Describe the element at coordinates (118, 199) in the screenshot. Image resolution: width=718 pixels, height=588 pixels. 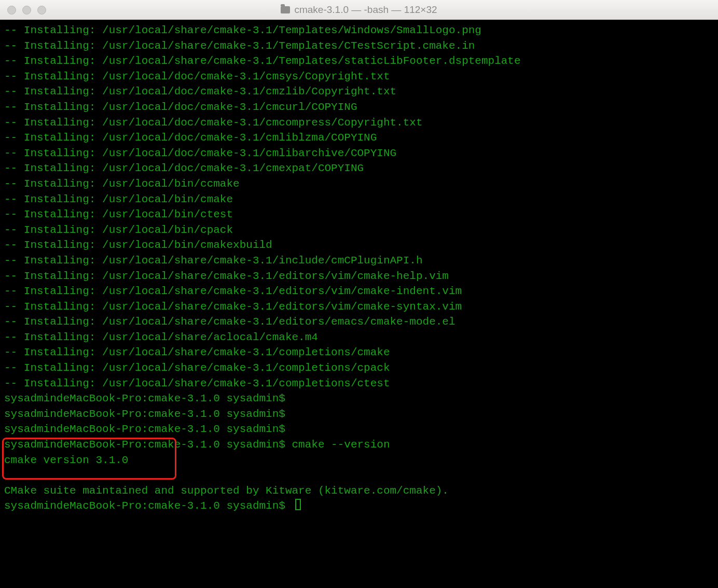
I see `terminal-line: -- Installing: /usr/local/bin/cmake` at that location.